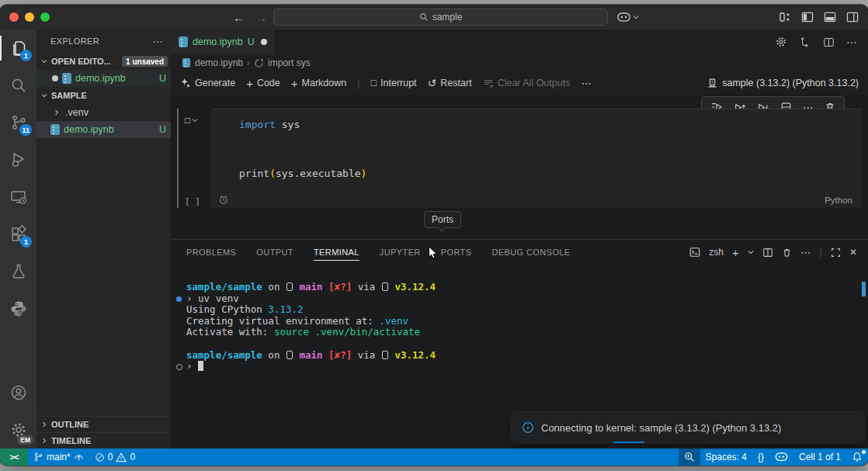 The width and height of the screenshot is (868, 471). I want to click on tab-problems: PROBLEMS, so click(211, 252).